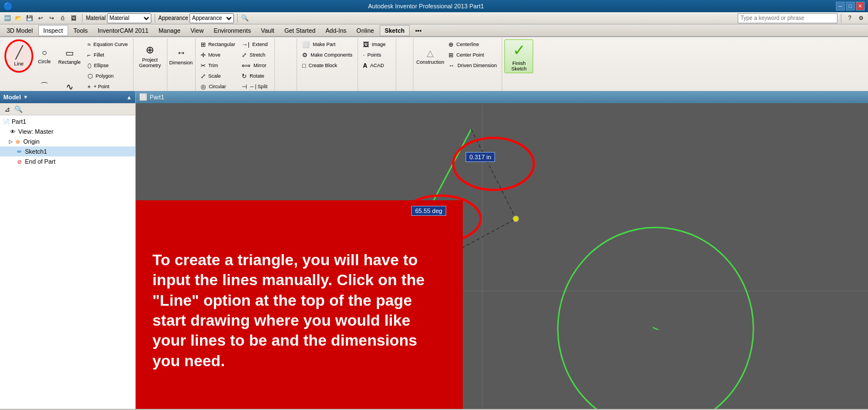  Describe the element at coordinates (18, 18) in the screenshot. I see `open-button: 📂` at that location.